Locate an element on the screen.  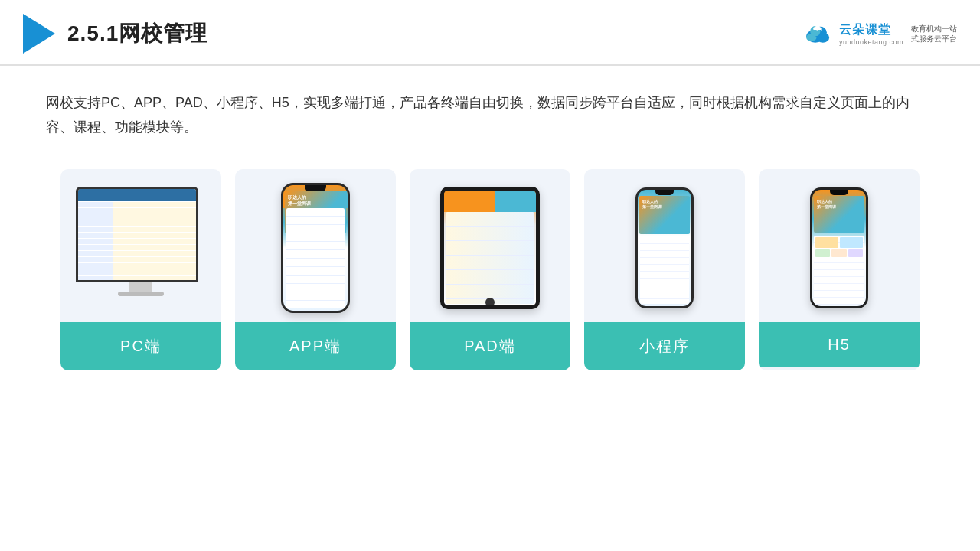
card-label-app: APP端 is located at coordinates (315, 346).